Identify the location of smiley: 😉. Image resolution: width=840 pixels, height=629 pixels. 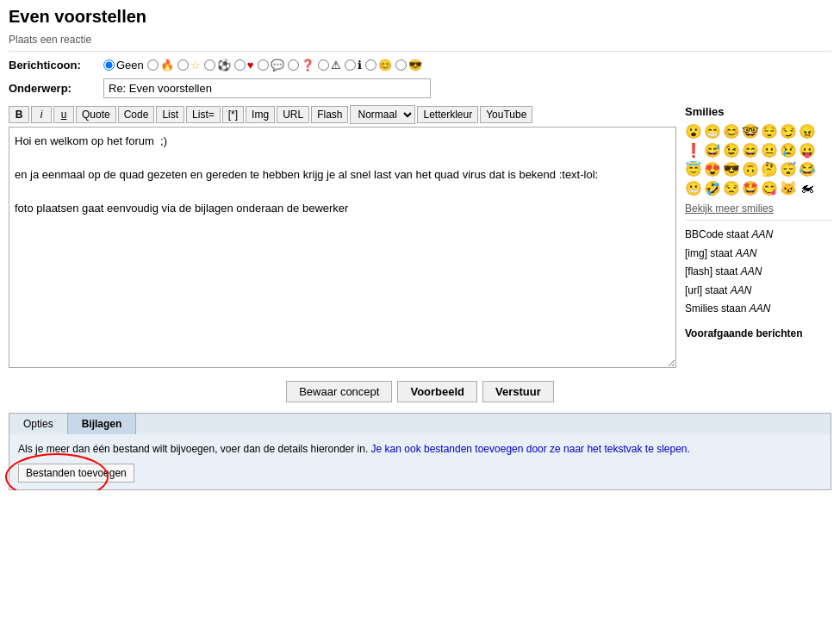
(731, 150).